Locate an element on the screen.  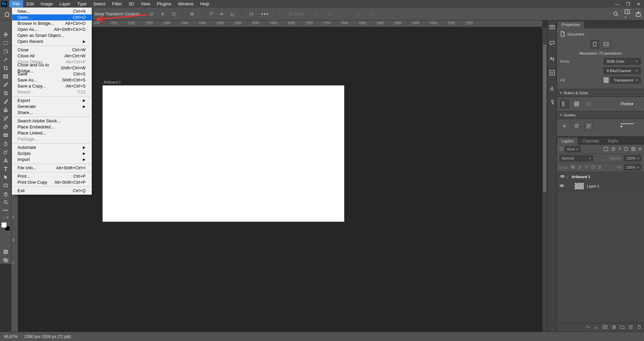
fill-swatch is located at coordinates (606, 80).